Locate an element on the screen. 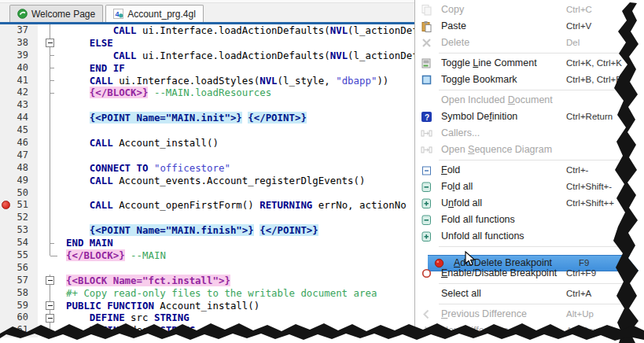 This screenshot has height=343, width=644. menu-item-paste: PasteCtrl+V is located at coordinates (530, 27).